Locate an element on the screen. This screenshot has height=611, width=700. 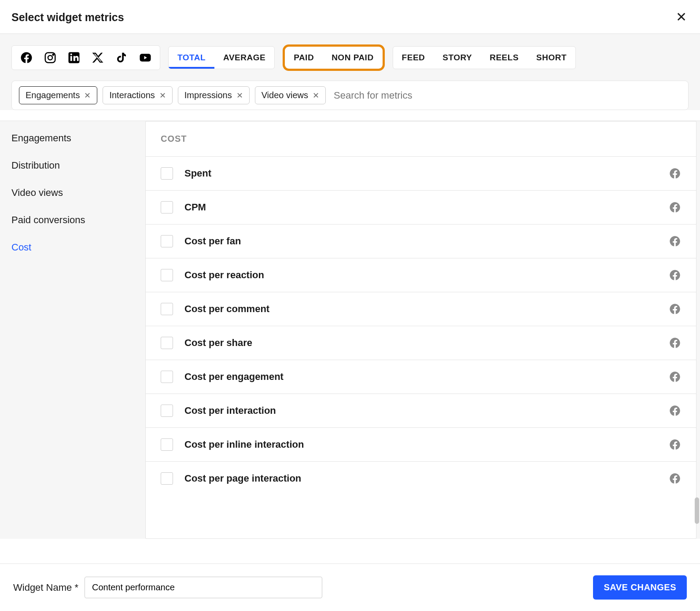
filter-chip: Engagements✕ is located at coordinates (58, 95).